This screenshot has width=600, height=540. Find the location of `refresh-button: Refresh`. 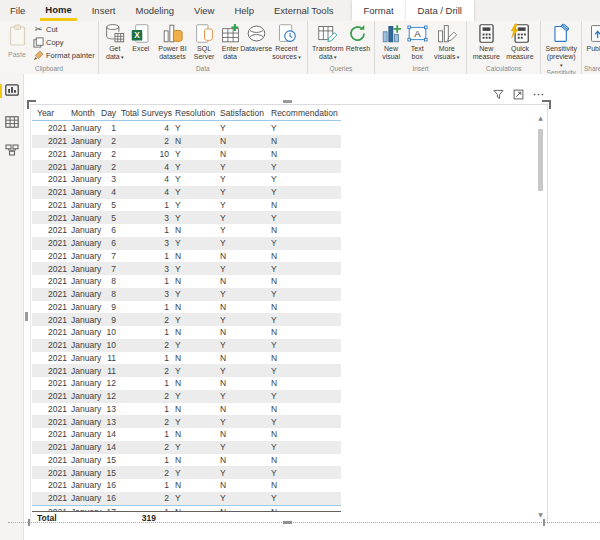

refresh-button: Refresh is located at coordinates (358, 38).